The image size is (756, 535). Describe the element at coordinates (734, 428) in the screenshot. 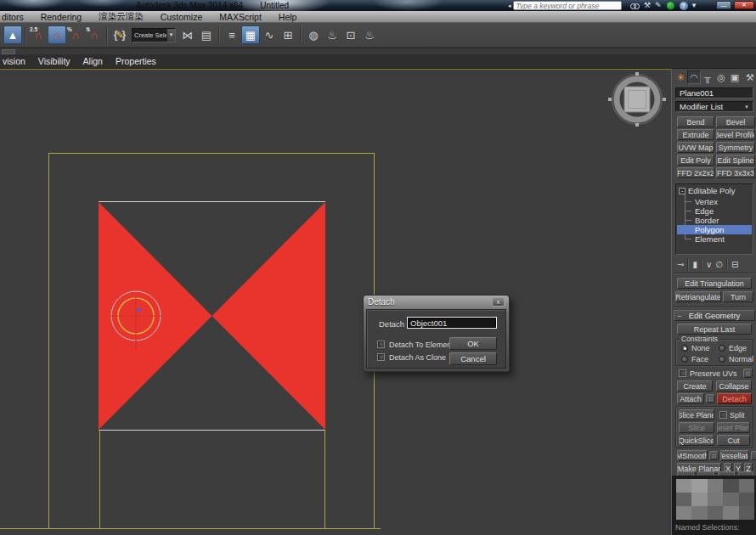

I see `reset-plane-button: Reset Plane` at that location.